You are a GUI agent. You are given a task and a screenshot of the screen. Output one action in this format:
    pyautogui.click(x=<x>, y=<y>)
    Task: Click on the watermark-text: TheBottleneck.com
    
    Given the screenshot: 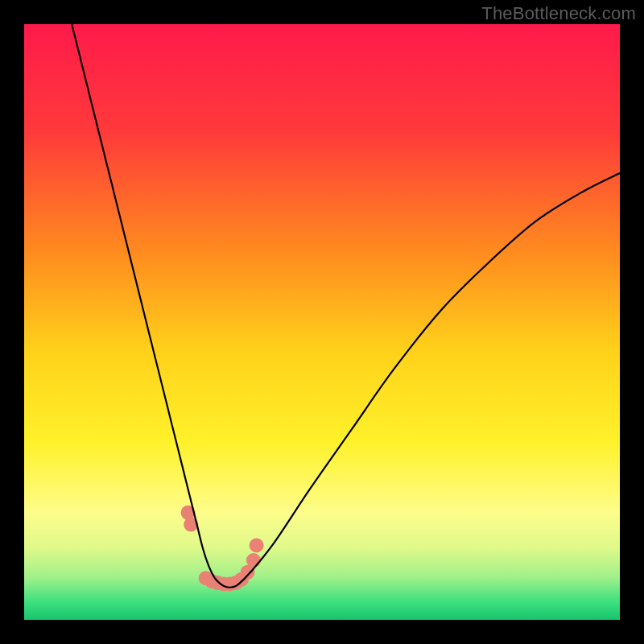 What is the action you would take?
    pyautogui.click(x=559, y=14)
    